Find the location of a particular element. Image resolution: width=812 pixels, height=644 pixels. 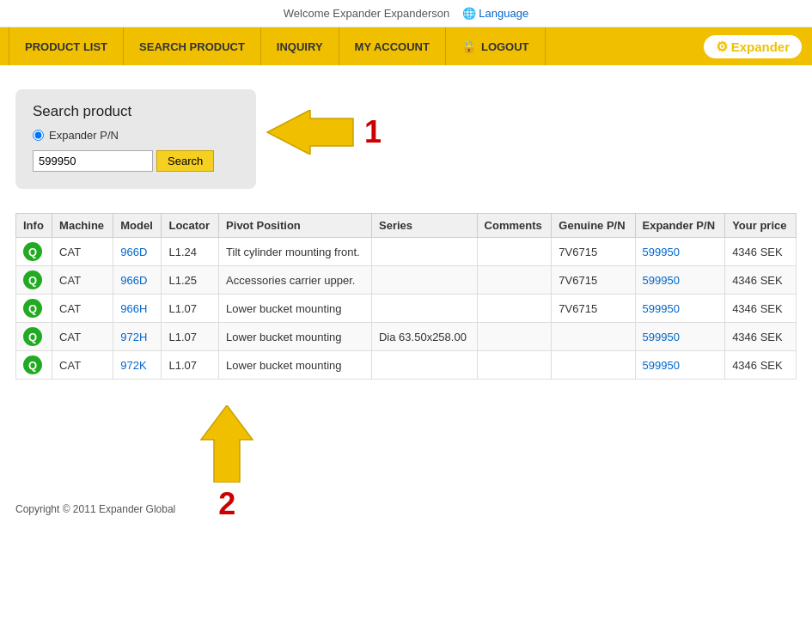

top-bar: Welcome Expander Expanderson 🌐 Language is located at coordinates (406, 14).